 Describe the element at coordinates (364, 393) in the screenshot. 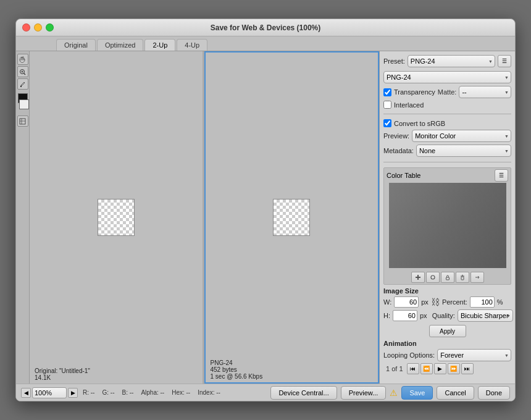

I see `preview-button: Preview...` at that location.